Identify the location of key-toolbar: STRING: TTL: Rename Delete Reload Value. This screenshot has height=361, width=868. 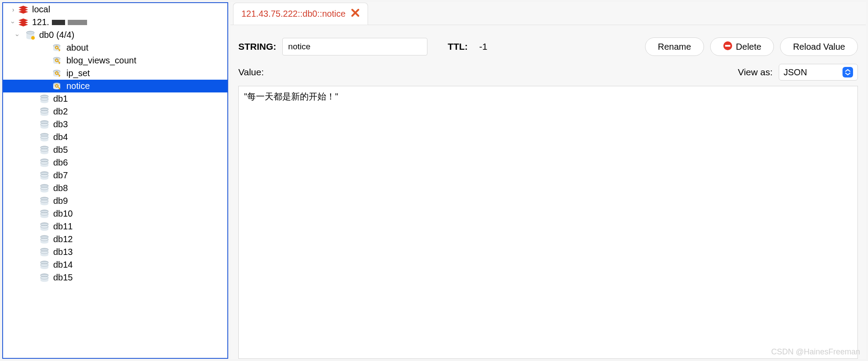
(548, 44).